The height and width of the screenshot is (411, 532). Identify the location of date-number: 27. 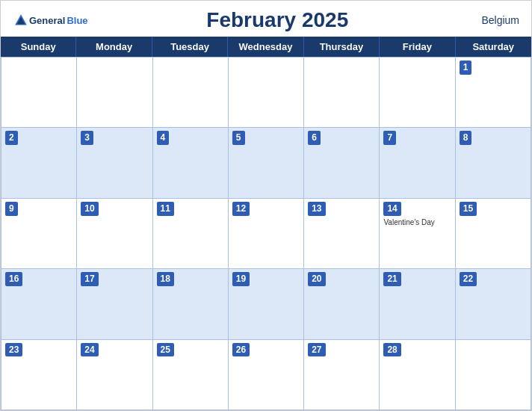
(317, 350).